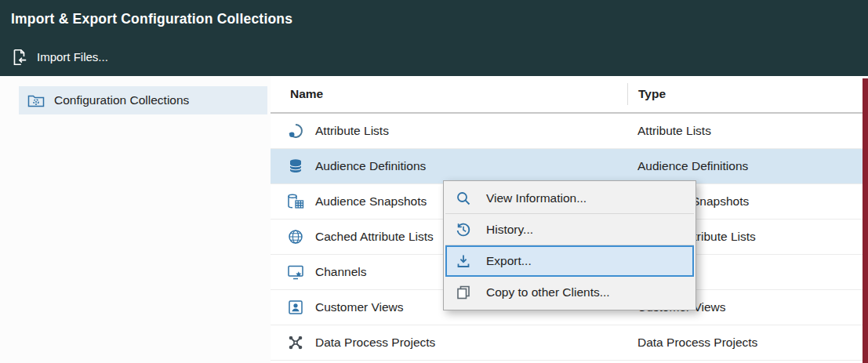  Describe the element at coordinates (748, 131) in the screenshot. I see `row-type-cell: Attribute Lists` at that location.